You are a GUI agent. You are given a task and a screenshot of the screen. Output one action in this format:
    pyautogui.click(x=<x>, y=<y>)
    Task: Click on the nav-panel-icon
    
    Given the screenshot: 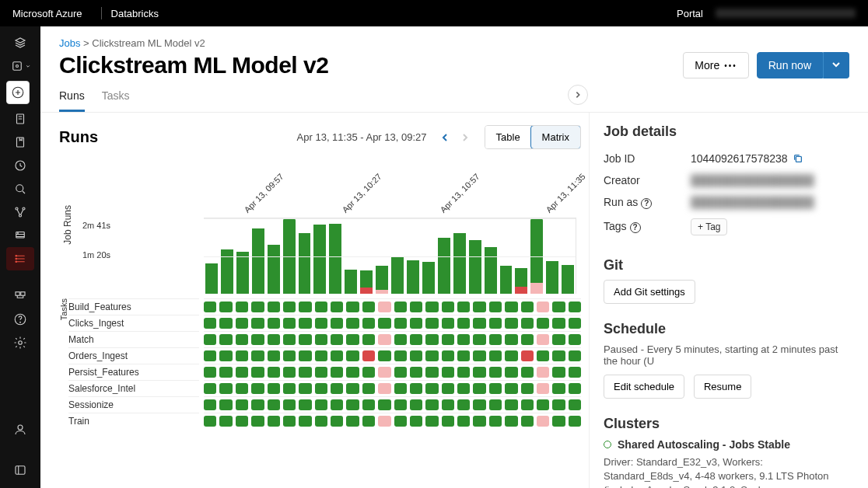 What is the action you would take?
    pyautogui.click(x=20, y=470)
    